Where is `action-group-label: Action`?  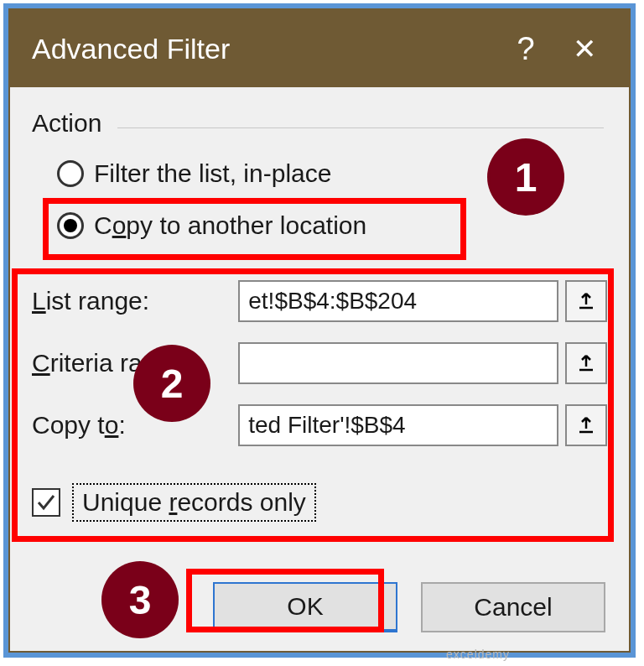
action-group-label: Action is located at coordinates (319, 123).